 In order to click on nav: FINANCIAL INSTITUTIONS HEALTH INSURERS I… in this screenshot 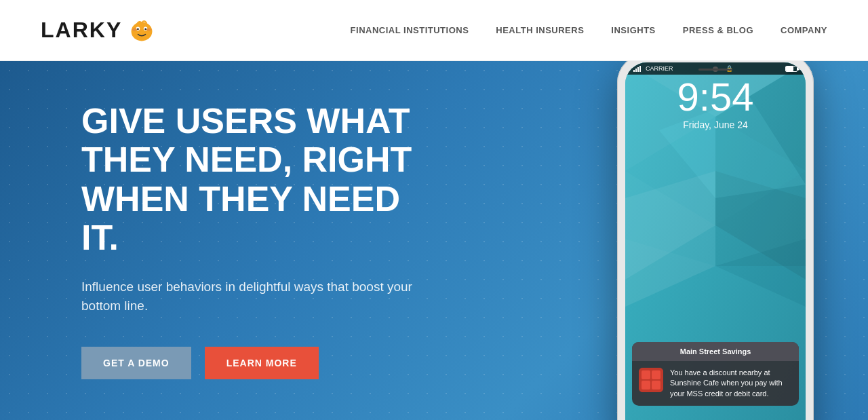, I will do `click(589, 30)`.